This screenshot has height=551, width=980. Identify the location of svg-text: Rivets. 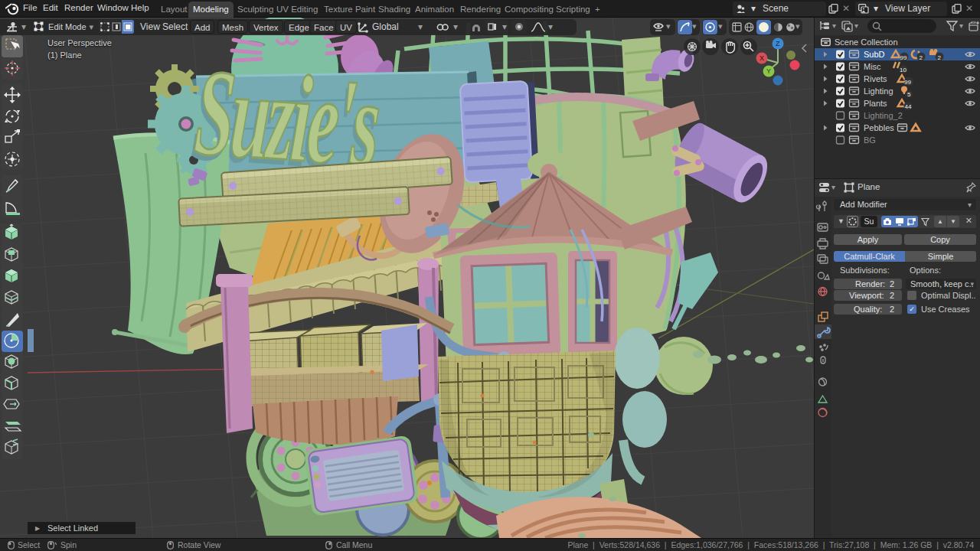
(876, 79).